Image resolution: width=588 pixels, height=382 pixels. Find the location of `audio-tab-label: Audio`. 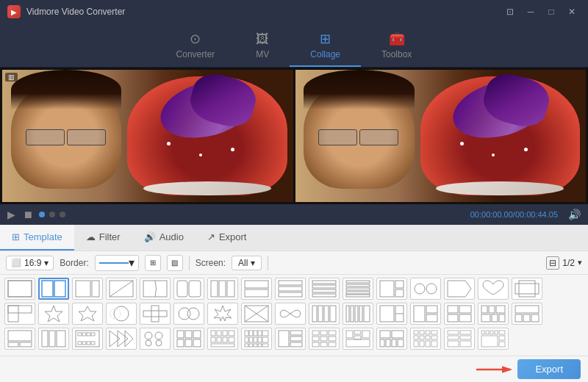

audio-tab-label: Audio is located at coordinates (172, 237).